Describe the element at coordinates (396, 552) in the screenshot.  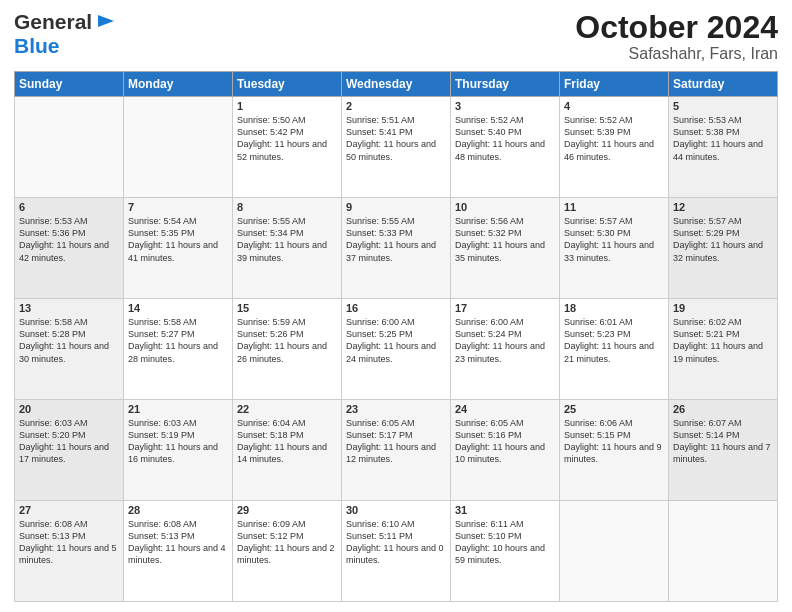
I see `calendar-cell: 30Sunrise: 6:10 AMSunset: 5:11 PMDayligh…` at that location.